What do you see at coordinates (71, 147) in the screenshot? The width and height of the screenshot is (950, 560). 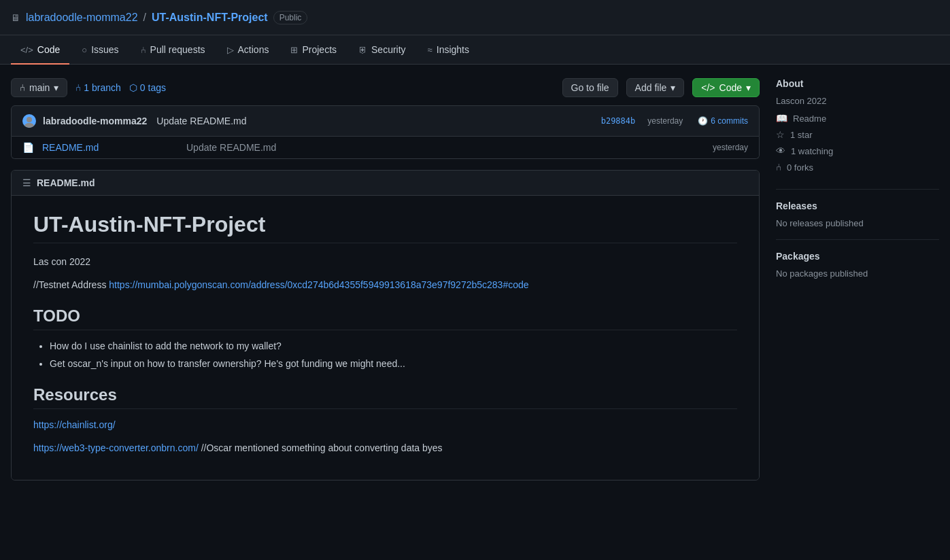 I see `readme-file-link: README.md` at bounding box center [71, 147].